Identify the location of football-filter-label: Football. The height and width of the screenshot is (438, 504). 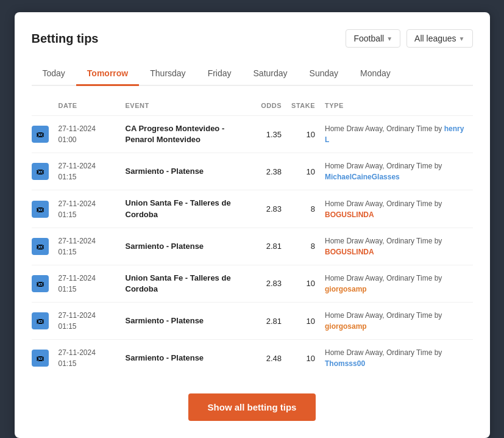
(369, 38).